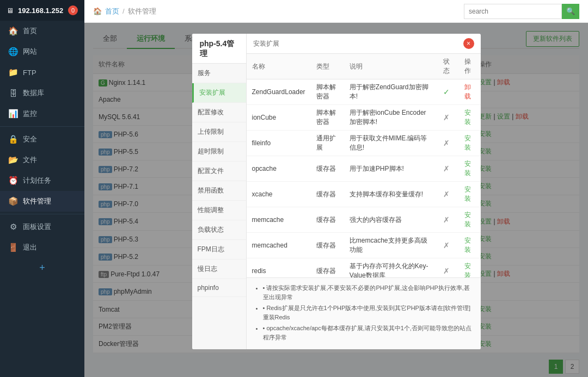  What do you see at coordinates (522, 11) in the screenshot?
I see `search-bar: 🔍` at bounding box center [522, 11].